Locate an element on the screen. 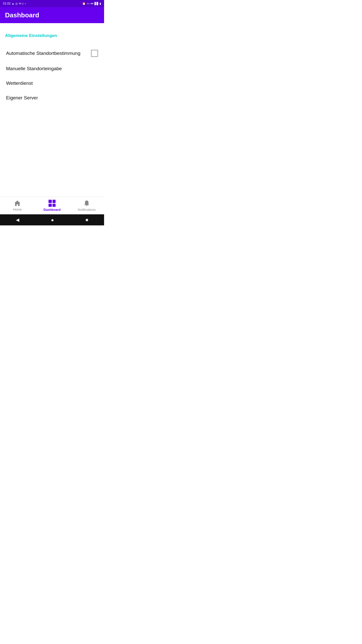 This screenshot has width=362, height=644. settings-item-manual-location: Manuelle Standorteingabe is located at coordinates (52, 69).